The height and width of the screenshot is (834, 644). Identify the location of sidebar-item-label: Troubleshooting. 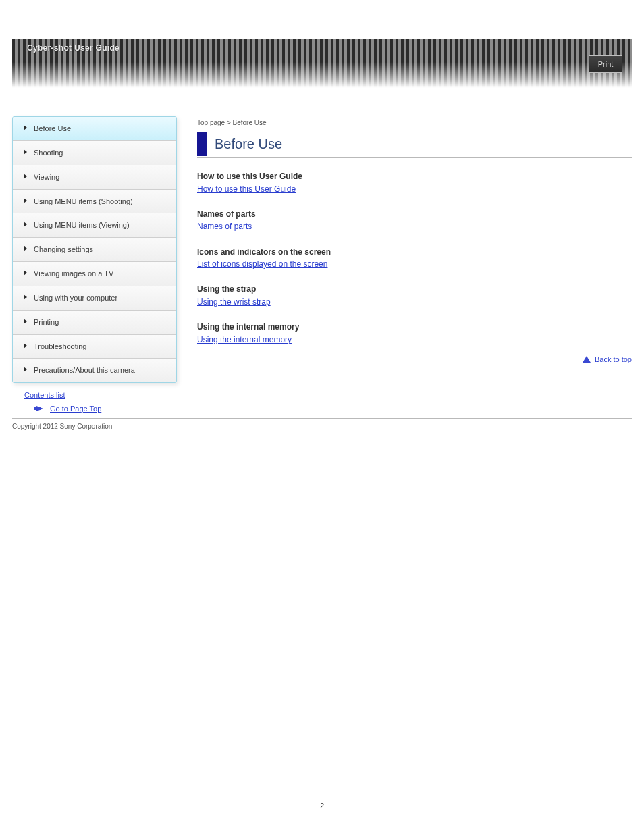
(60, 347).